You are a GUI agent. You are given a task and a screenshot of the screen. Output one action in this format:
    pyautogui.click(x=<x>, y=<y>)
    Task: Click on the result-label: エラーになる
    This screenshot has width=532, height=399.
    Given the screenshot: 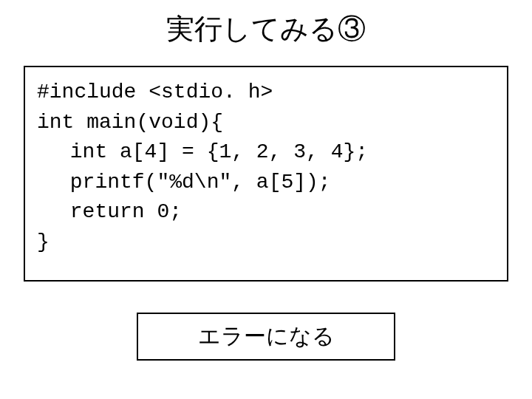 What is the action you would take?
    pyautogui.click(x=266, y=337)
    